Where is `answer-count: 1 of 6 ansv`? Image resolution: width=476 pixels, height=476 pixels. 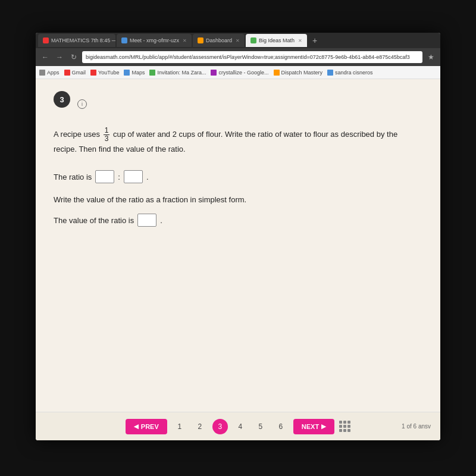
answer-count: 1 of 6 ansv is located at coordinates (416, 426).